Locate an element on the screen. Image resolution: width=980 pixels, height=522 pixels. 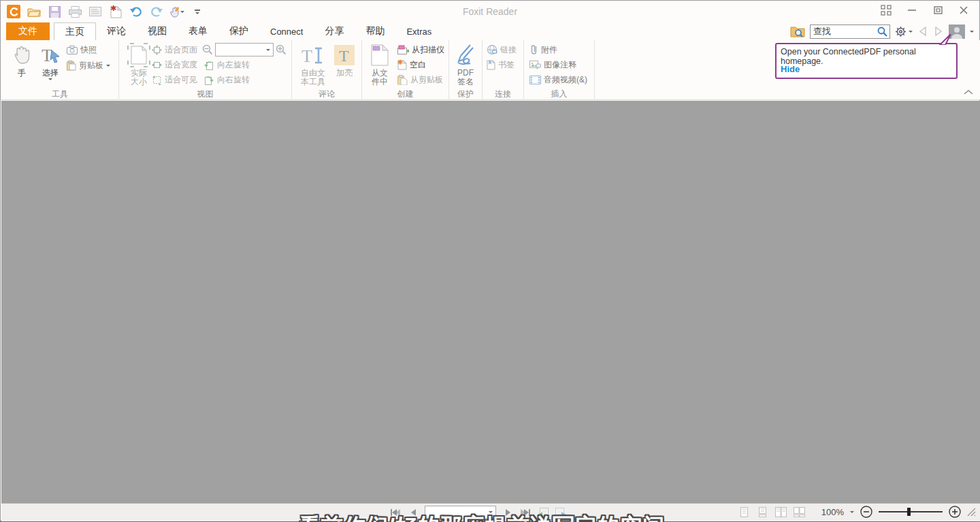
fit-page-button: 适合页面 is located at coordinates (174, 50).